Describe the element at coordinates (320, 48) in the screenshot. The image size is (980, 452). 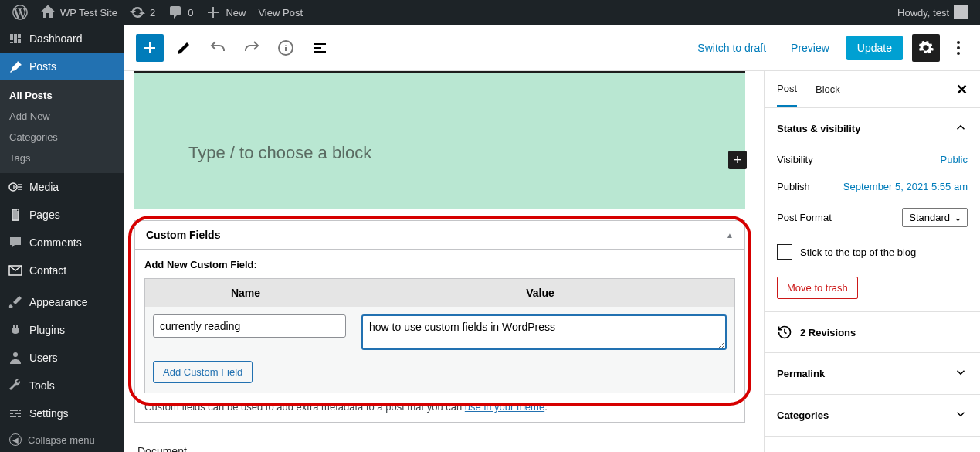
I see `outline-button` at that location.